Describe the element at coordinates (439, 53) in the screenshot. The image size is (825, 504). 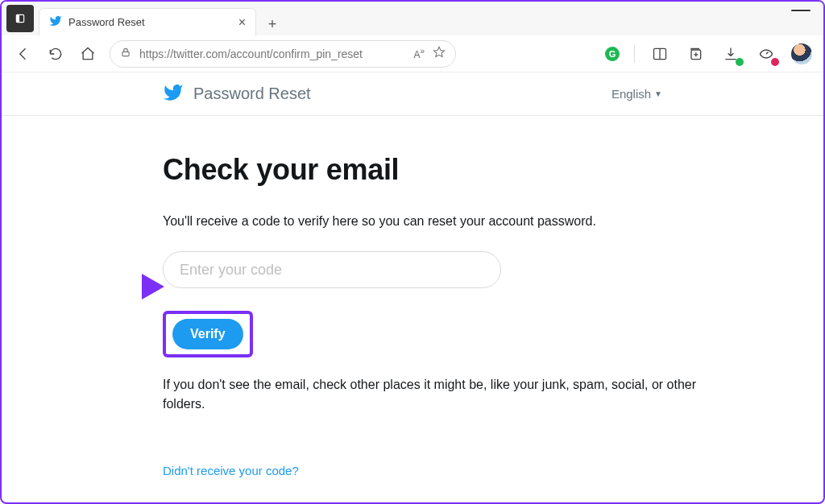
I see `favorite-icon` at that location.